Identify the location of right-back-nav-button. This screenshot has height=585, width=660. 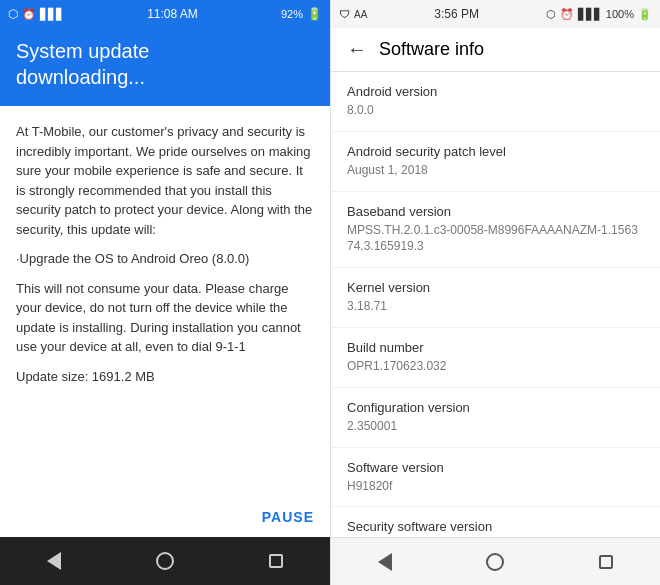
(385, 562).